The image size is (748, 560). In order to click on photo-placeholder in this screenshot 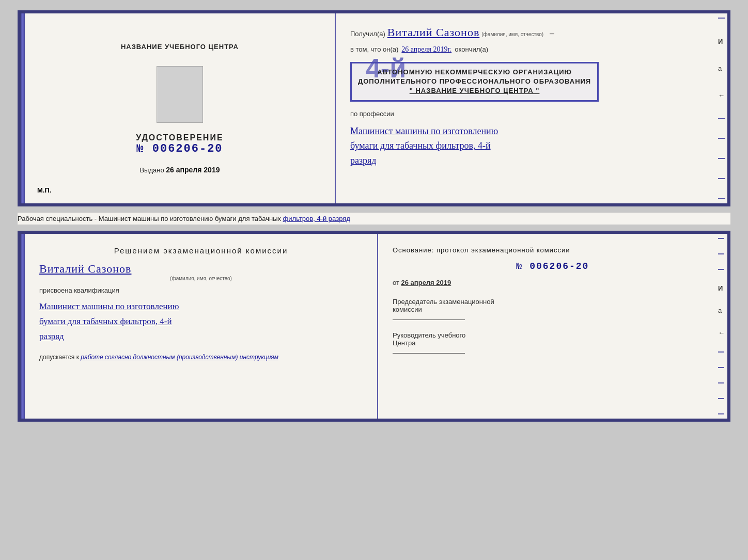, I will do `click(180, 94)`.